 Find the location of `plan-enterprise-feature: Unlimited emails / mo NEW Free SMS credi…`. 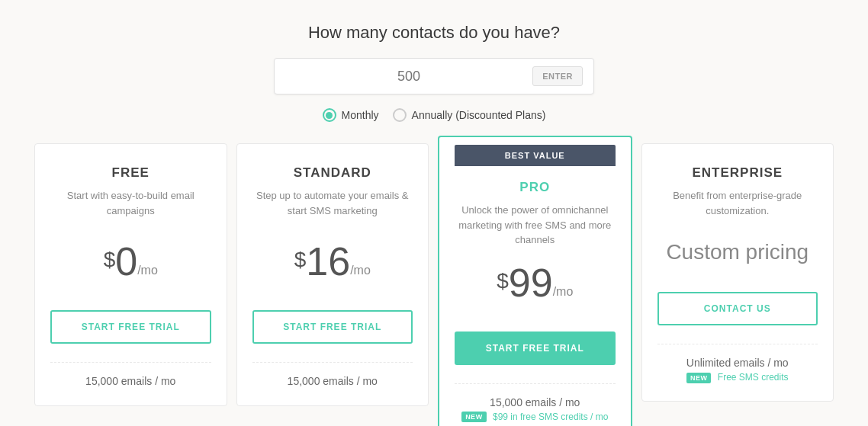

plan-enterprise-feature: Unlimited emails / mo NEW Free SMS credi… is located at coordinates (738, 363).